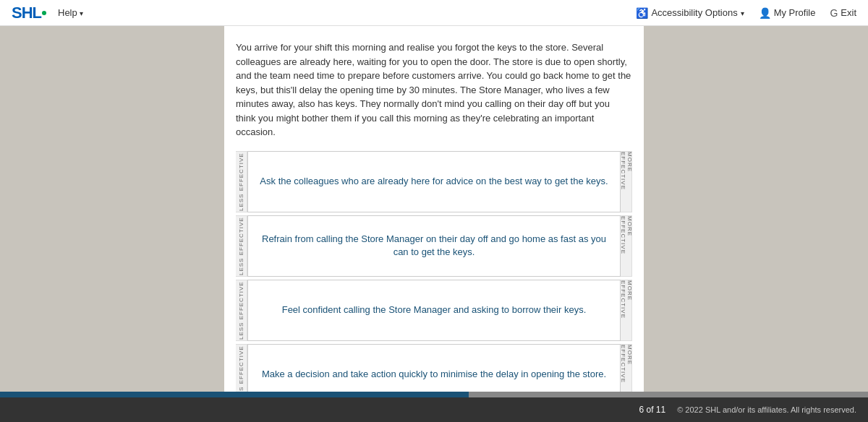  What do you see at coordinates (652, 410) in the screenshot?
I see `page-count: 6 of 11` at bounding box center [652, 410].